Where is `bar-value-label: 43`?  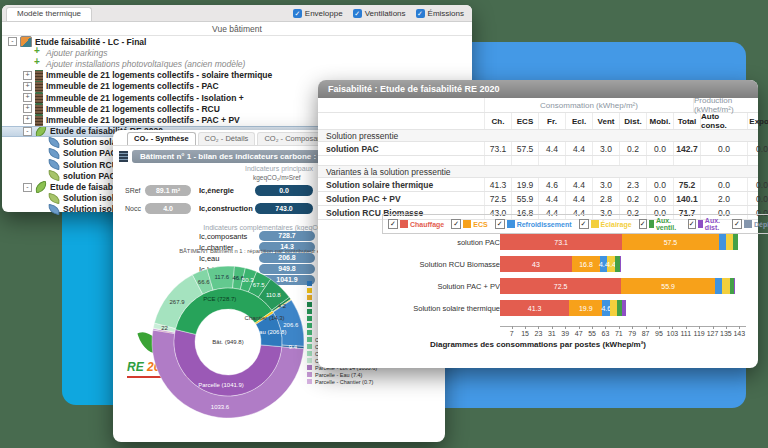
bar-value-label: 43 is located at coordinates (536, 264).